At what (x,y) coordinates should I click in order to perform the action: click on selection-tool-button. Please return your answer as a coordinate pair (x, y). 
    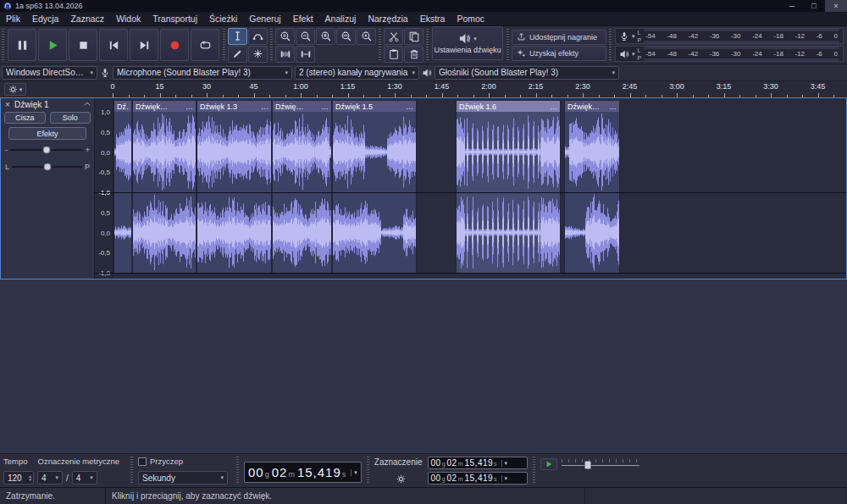
    Looking at the image, I should click on (237, 36).